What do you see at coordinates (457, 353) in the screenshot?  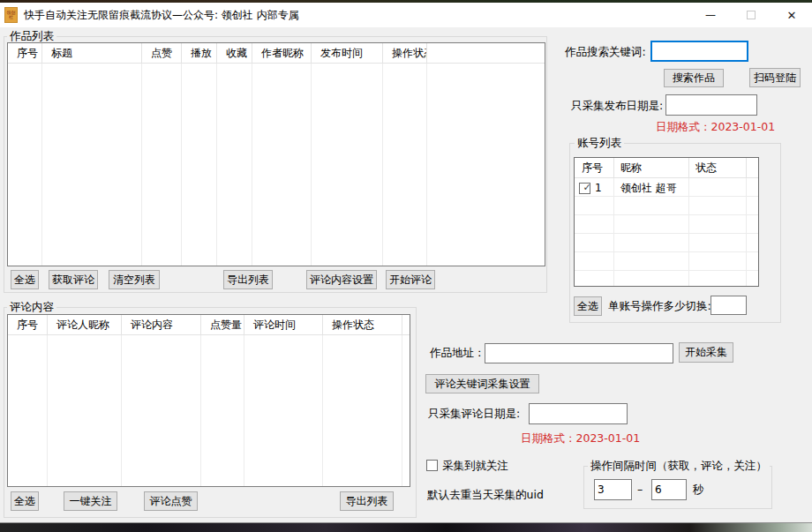 I see `work-url-label: 作品地址：` at bounding box center [457, 353].